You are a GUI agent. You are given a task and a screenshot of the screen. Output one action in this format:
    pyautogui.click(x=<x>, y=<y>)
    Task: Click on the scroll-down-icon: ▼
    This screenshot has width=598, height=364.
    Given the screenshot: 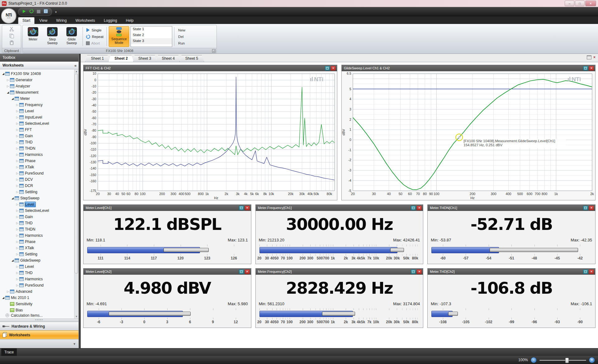 What is the action you would take?
    pyautogui.click(x=77, y=317)
    